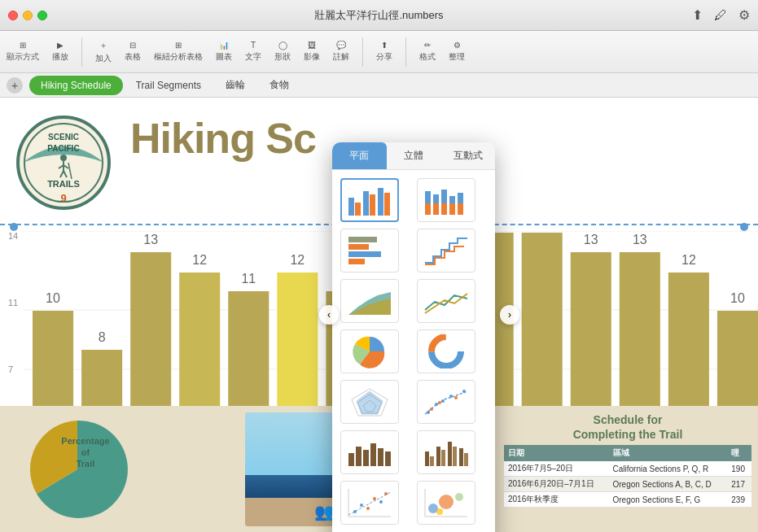  What do you see at coordinates (103, 337) in the screenshot?
I see `svg-text: 8` at bounding box center [103, 337].